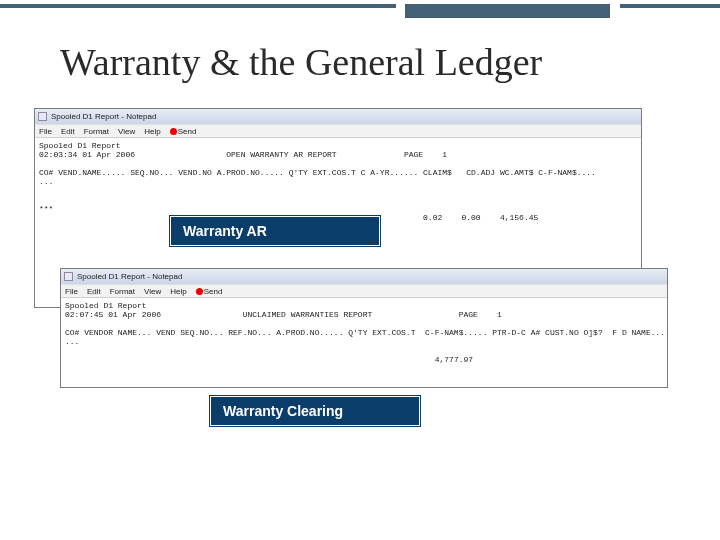  What do you see at coordinates (87, 154) in the screenshot?
I see `body-line2: 02:03:34 01 Apr 2006` at bounding box center [87, 154].